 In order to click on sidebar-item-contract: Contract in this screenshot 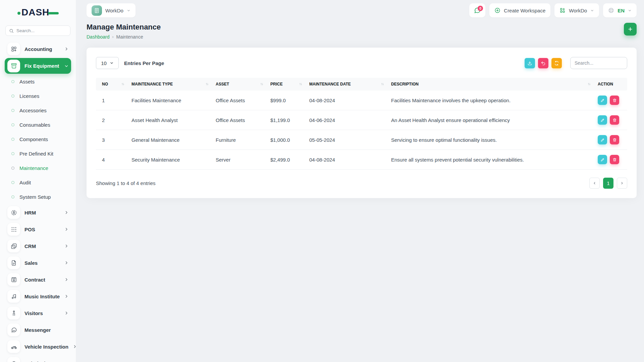, I will do `click(38, 280)`.